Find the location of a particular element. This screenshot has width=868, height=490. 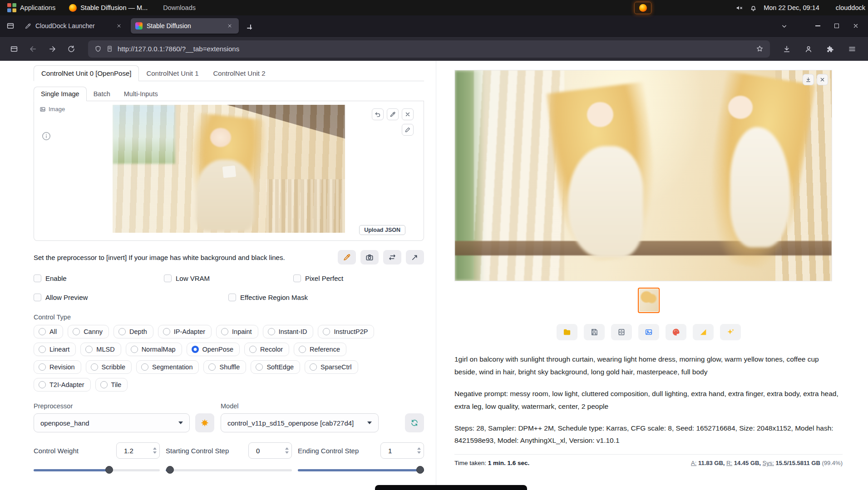

refresh-models-button is located at coordinates (414, 423).